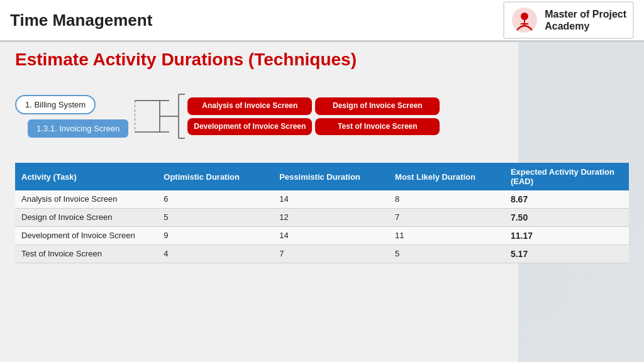 The image size is (644, 362). I want to click on cell-likely: 11, so click(447, 236).